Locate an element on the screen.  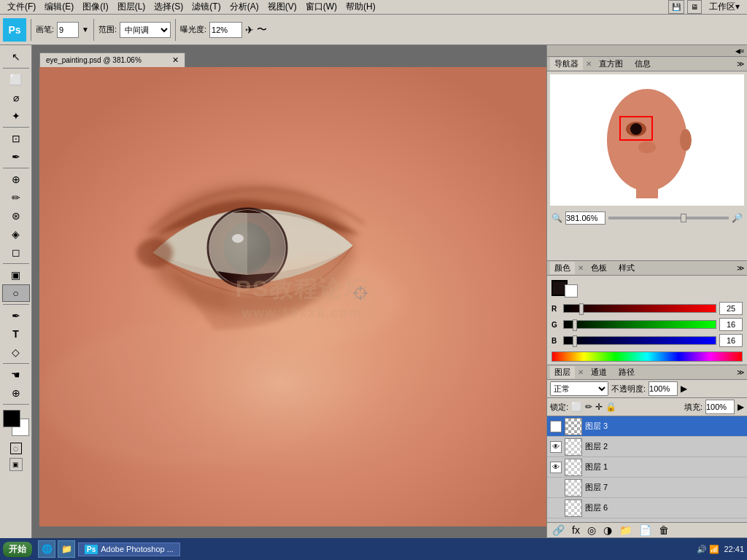
exposure-input is located at coordinates (226, 30).